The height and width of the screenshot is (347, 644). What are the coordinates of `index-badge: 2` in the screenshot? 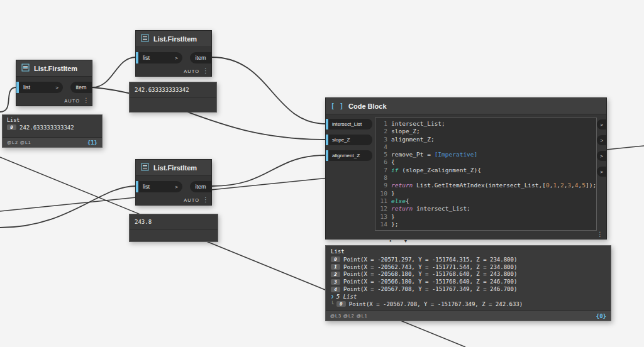 It's located at (336, 274).